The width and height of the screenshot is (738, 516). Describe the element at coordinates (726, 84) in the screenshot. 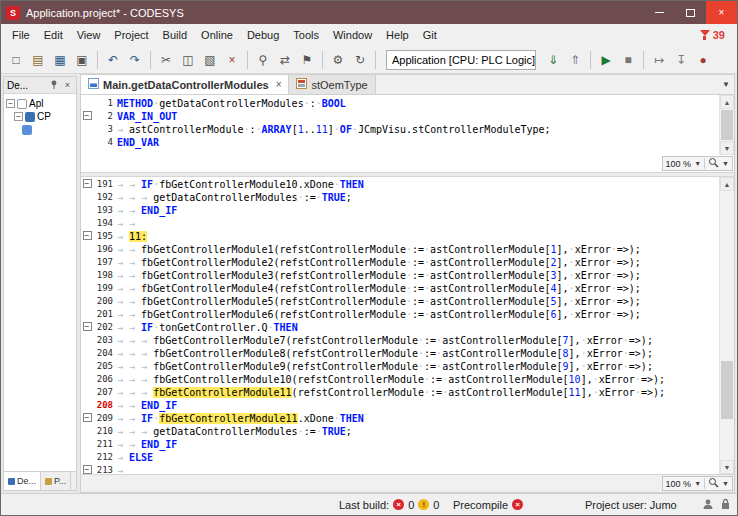

I see `tab-list-dropdown-icon: ▼` at that location.